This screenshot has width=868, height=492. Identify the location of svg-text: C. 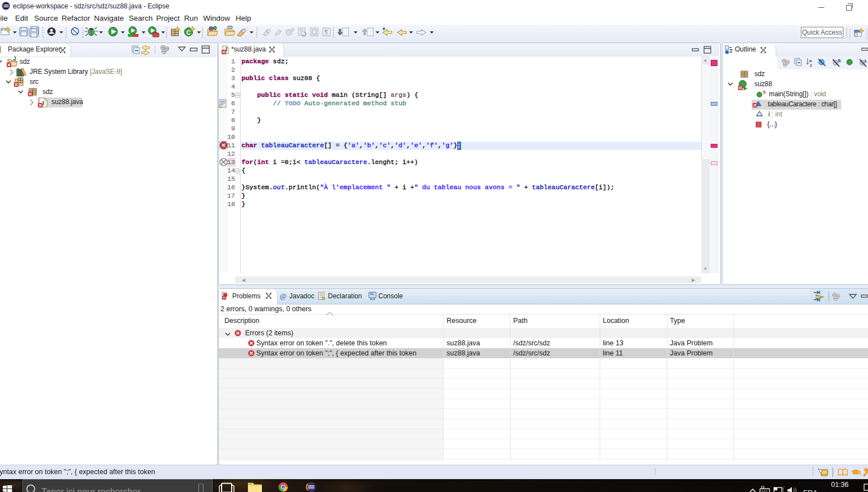
(189, 32).